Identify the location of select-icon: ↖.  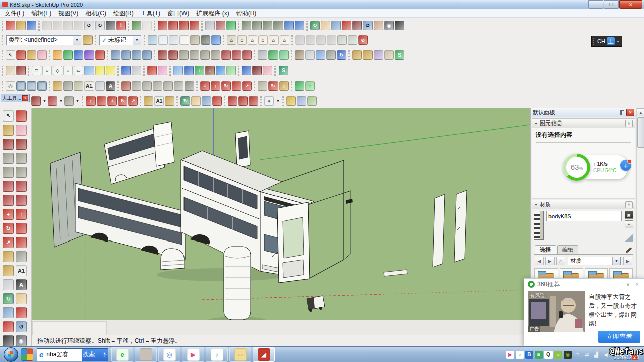
(8, 116).